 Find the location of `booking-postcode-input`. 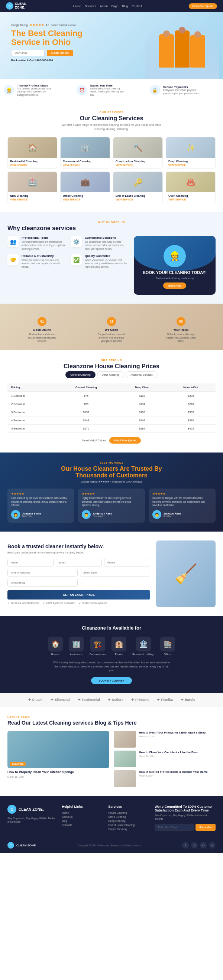

booking-postcode-input is located at coordinates (43, 583).